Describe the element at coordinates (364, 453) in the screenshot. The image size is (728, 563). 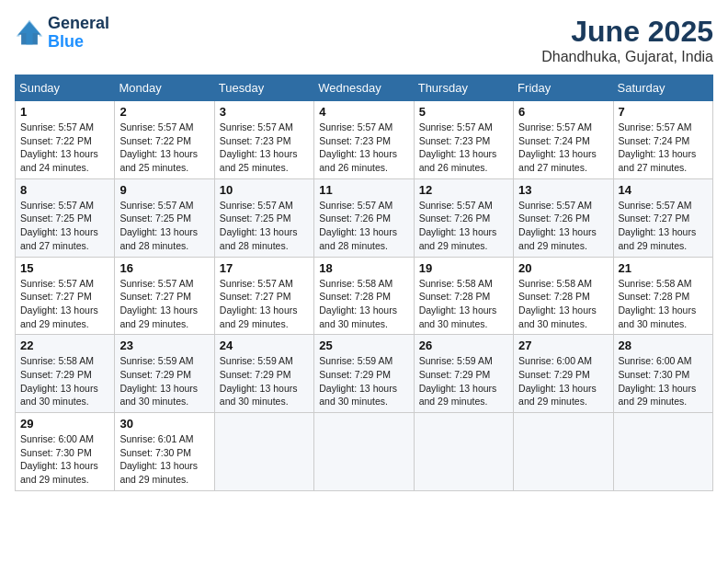
I see `calendar-week-row: 29 Sunrise: 6:00 AM Sunset: 7:30 PM Dayl…` at that location.